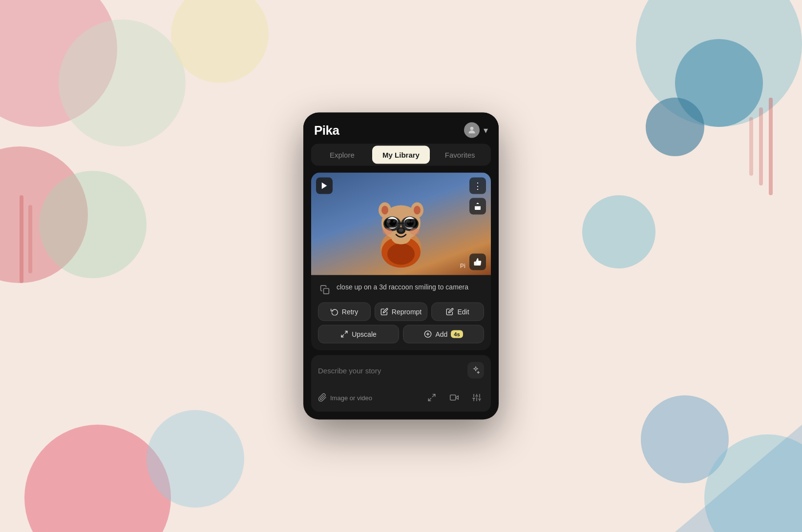  I want to click on media-card: ⋮ Pi, so click(401, 262).